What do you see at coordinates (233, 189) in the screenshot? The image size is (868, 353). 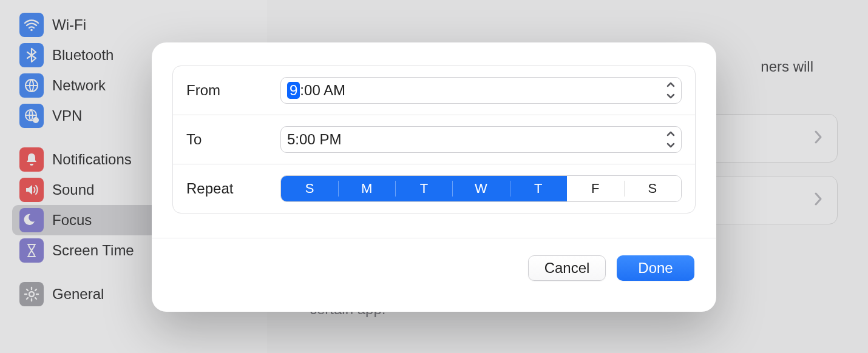 I see `repeat-label: Repeat` at bounding box center [233, 189].